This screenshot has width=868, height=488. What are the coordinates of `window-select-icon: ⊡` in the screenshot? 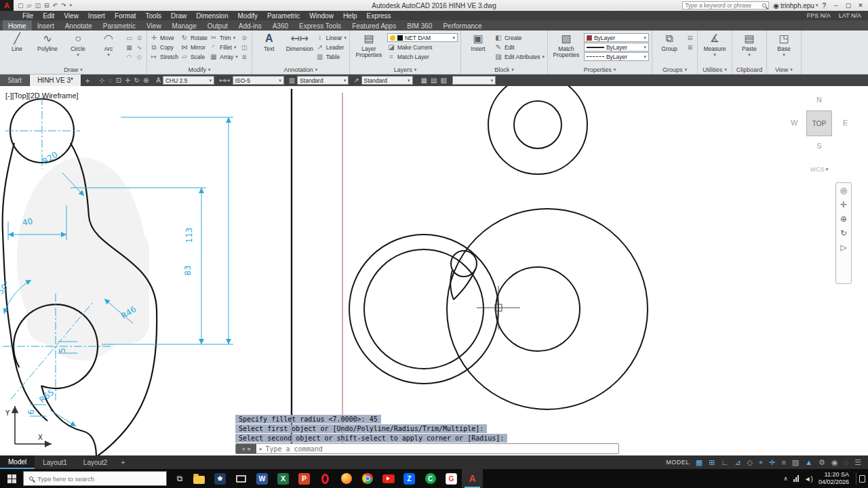 It's located at (119, 80).